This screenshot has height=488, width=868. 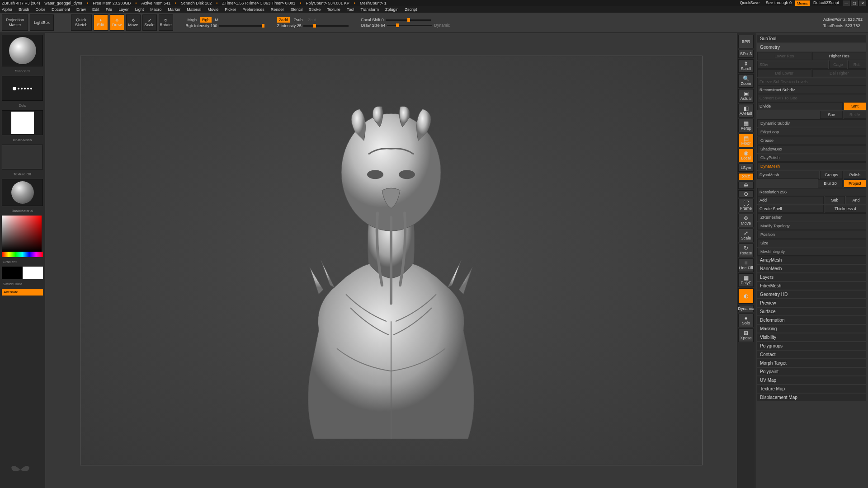 What do you see at coordinates (194, 9) in the screenshot?
I see `menu-material: Material` at bounding box center [194, 9].